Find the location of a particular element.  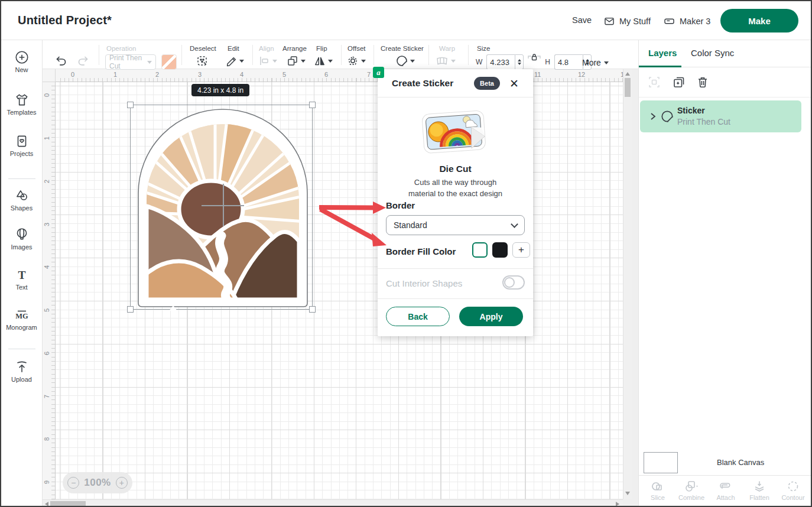

sidebar-item-upload: Upload is located at coordinates (21, 371).